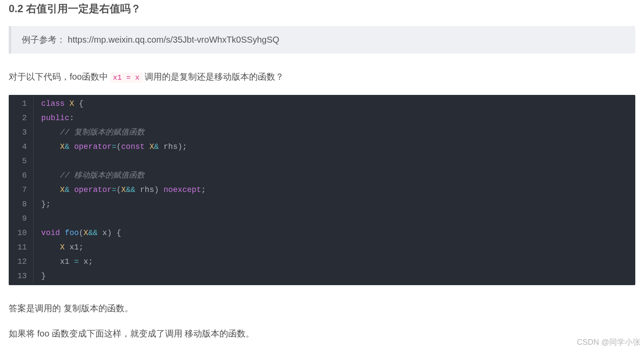 This screenshot has width=644, height=350. I want to click on line-number: 7, so click(22, 190).